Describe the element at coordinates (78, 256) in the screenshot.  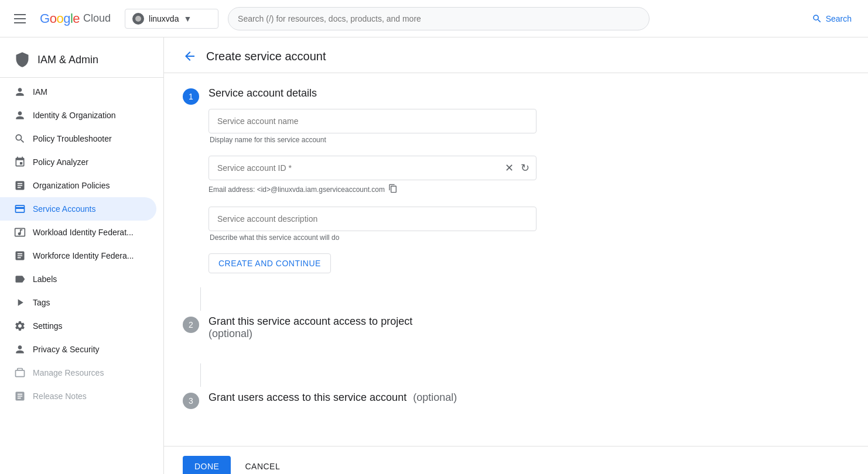
I see `sidebar-item-workforce-identity: Workforce Identity Federa...` at that location.